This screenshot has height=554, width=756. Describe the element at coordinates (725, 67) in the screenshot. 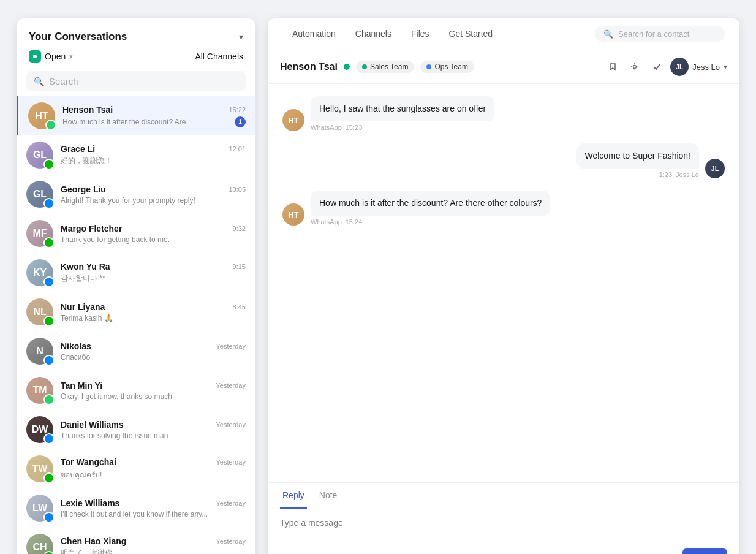

I see `agent-chevron-icon: ▾` at that location.